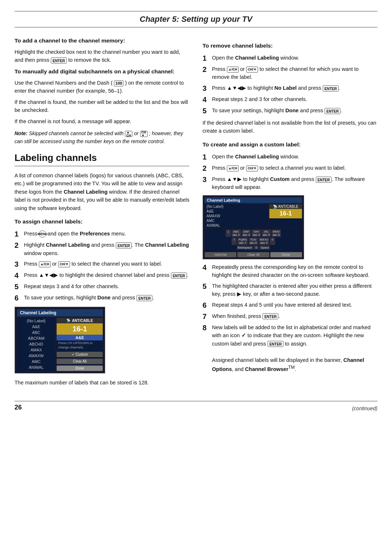  I want to click on add-channel-title: To add a channel to the channel memory:, so click(102, 41).